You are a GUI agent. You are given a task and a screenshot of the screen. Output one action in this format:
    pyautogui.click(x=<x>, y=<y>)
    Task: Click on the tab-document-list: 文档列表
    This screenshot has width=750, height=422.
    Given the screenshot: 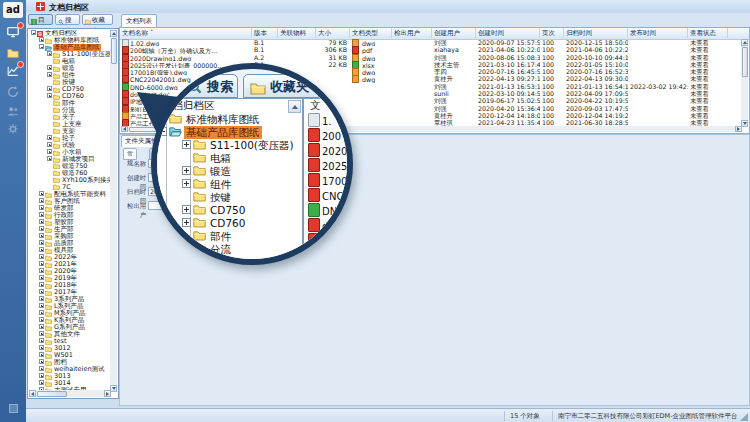 What is the action you would take?
    pyautogui.click(x=139, y=21)
    